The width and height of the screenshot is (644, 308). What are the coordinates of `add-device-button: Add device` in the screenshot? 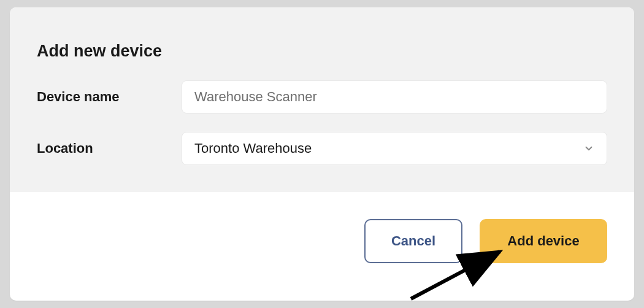 It's located at (543, 241).